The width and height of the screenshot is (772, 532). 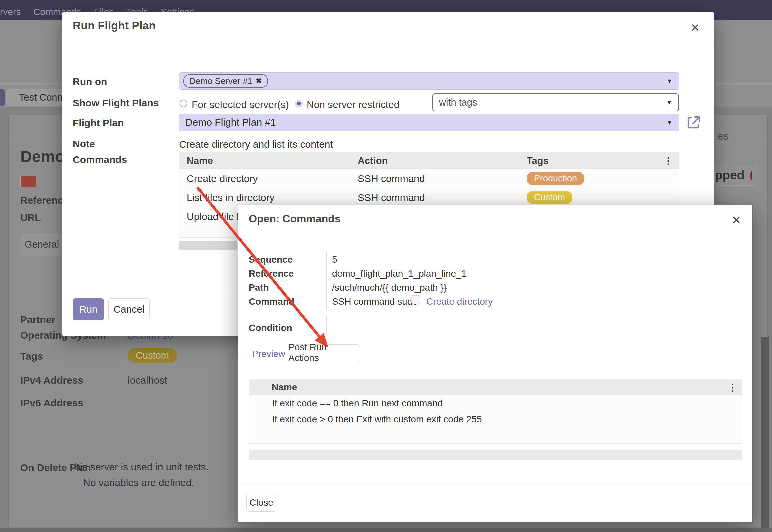 I want to click on commands-table-header: Name Action Tags ⋮, so click(x=429, y=161).